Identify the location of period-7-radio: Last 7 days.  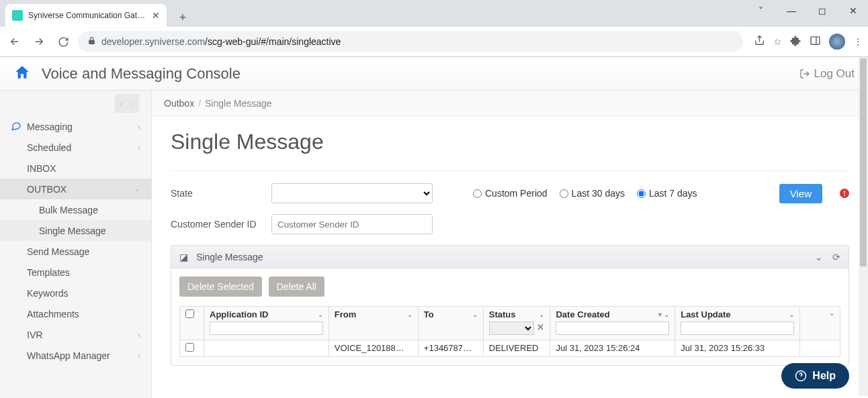
(667, 193).